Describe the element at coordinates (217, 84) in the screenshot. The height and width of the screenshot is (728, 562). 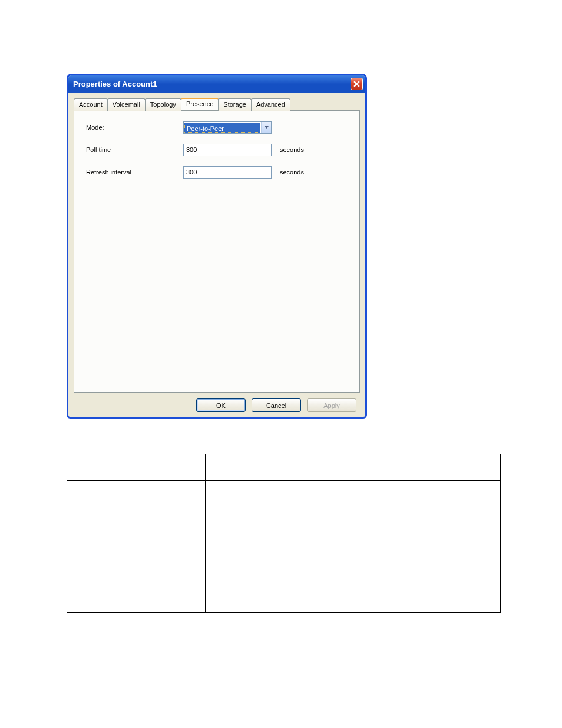
I see `title-bar: Properties of Account1` at that location.